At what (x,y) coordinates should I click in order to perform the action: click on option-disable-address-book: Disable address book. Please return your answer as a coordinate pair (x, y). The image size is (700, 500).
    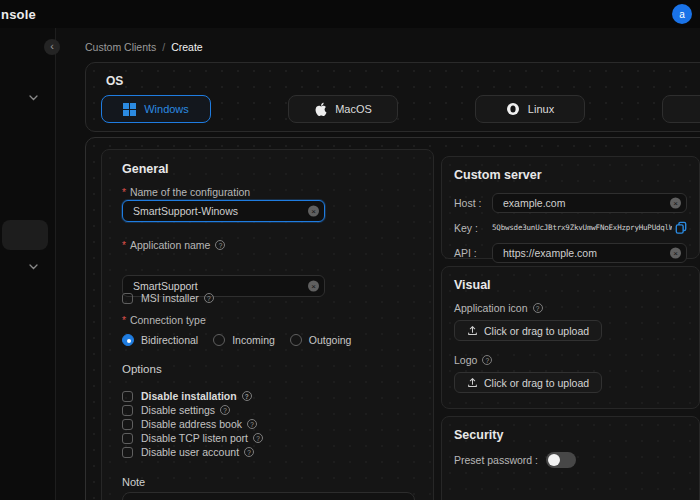
    Looking at the image, I should click on (190, 424).